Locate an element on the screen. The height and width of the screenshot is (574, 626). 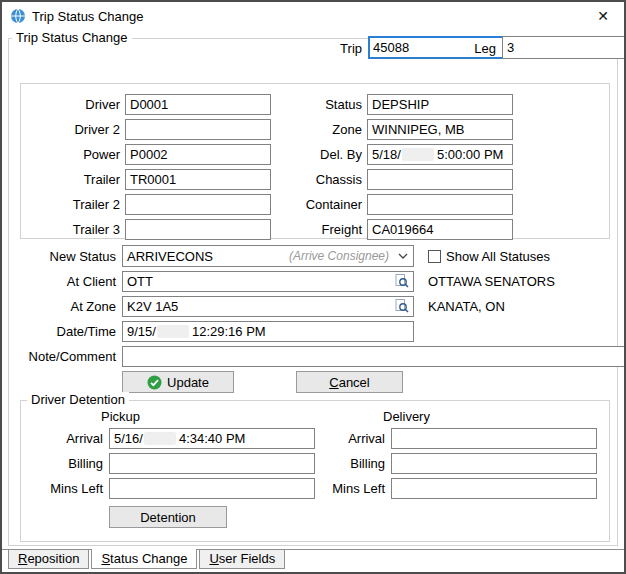
titlebar: Trip Status Change ✕ is located at coordinates (313, 16).